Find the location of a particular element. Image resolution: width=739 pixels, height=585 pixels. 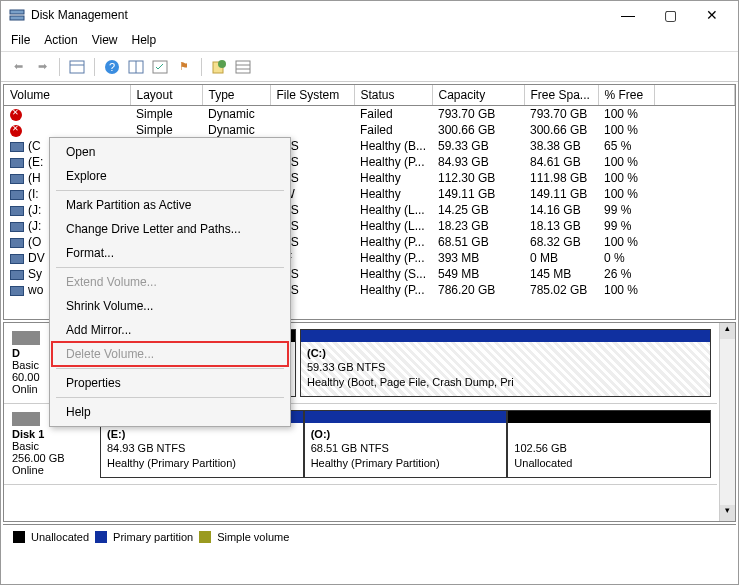

refresh-icon is located at coordinates (219, 67).